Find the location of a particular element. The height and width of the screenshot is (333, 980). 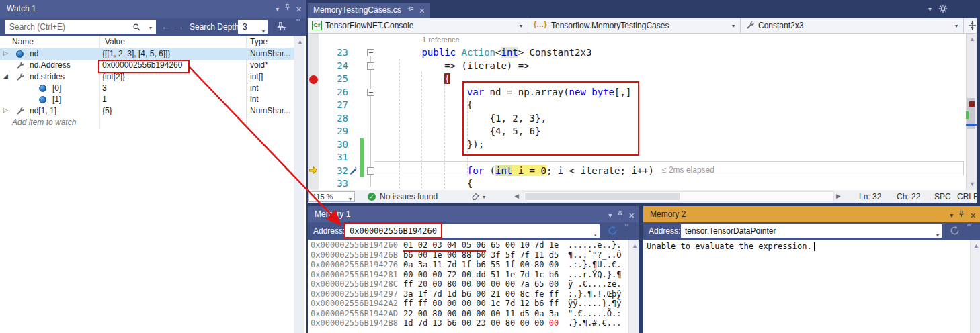

search-options-caret-icon: ▾ is located at coordinates (151, 28).